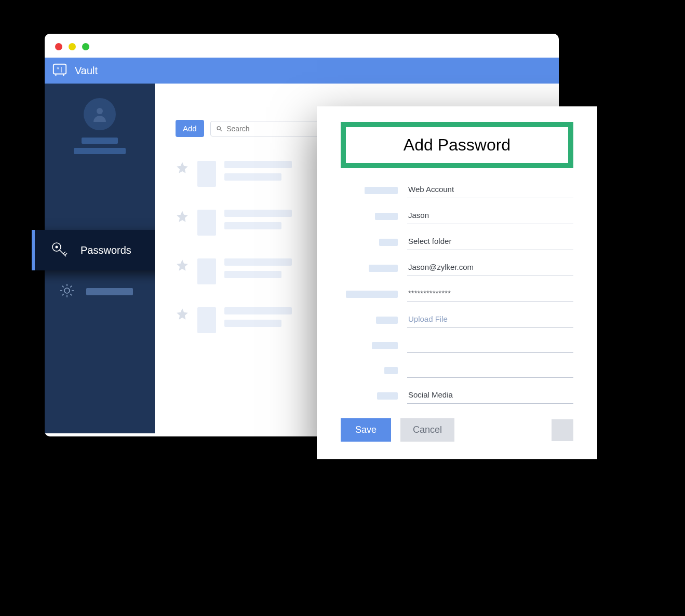 The height and width of the screenshot is (616, 685). Describe the element at coordinates (86, 71) in the screenshot. I see `app-title: Vault` at that location.